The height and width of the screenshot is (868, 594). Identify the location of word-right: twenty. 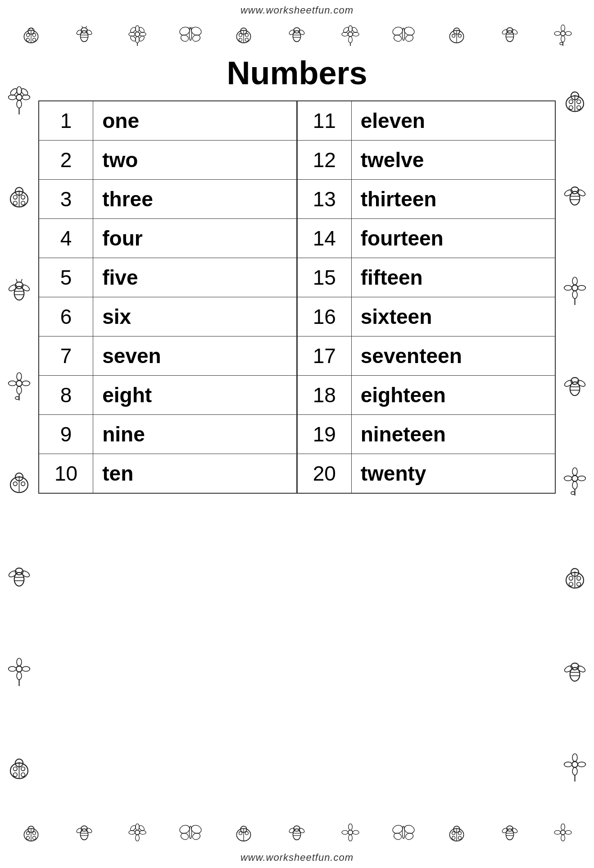
(453, 474).